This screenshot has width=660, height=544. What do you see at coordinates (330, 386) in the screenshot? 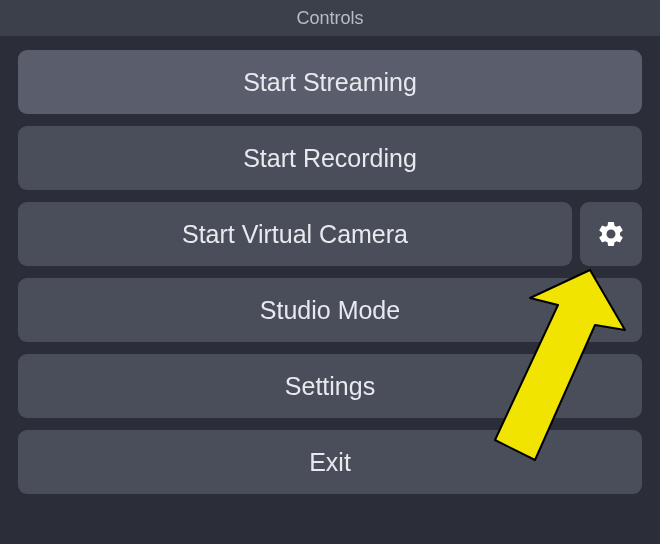
I see `settings-button: Settings` at bounding box center [330, 386].